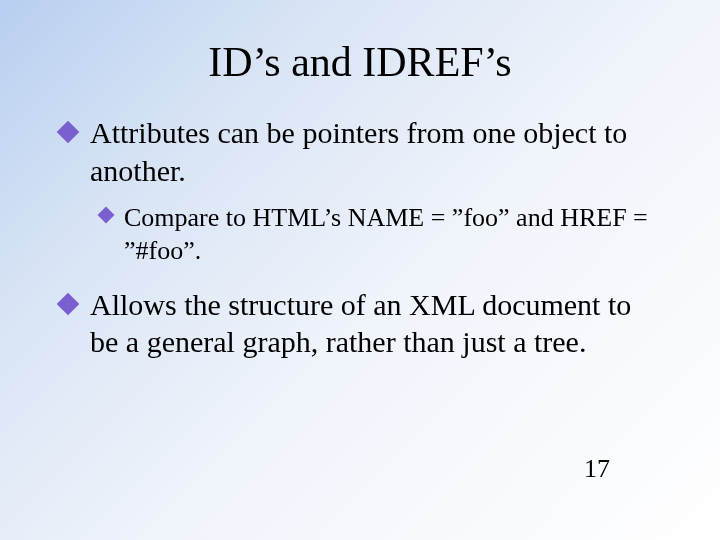 The image size is (720, 540). What do you see at coordinates (375, 152) in the screenshot?
I see `bullet-level1: Attributes can be pointers from one obje…` at bounding box center [375, 152].